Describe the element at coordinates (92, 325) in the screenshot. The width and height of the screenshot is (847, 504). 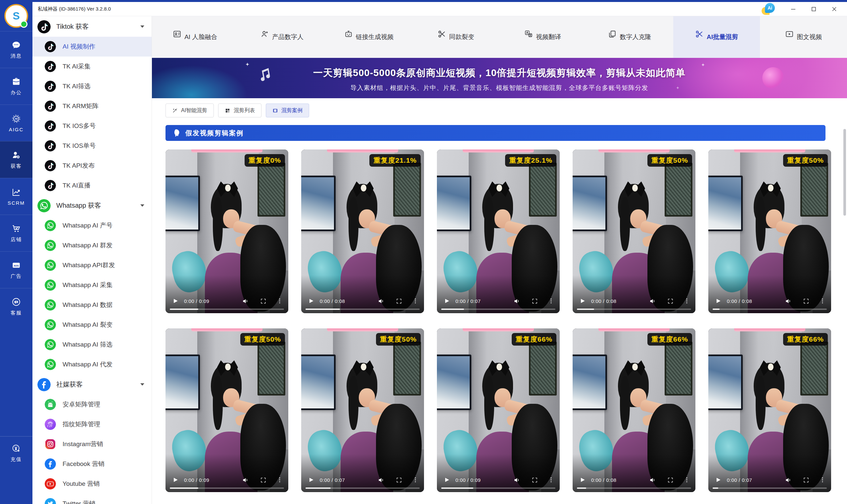
I see `menu-item: Whatsapp AI 裂变` at that location.